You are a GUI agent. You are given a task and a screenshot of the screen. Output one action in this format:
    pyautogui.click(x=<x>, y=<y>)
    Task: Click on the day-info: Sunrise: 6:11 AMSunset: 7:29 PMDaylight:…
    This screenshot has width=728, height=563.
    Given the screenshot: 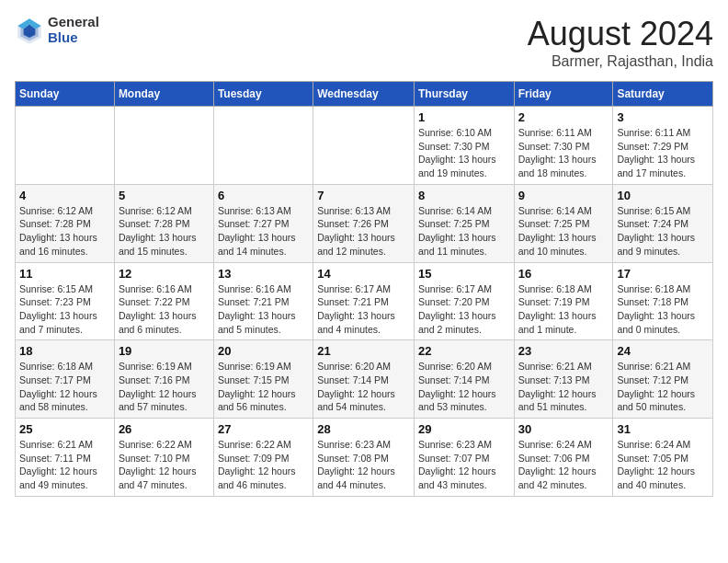 What is the action you would take?
    pyautogui.click(x=663, y=153)
    